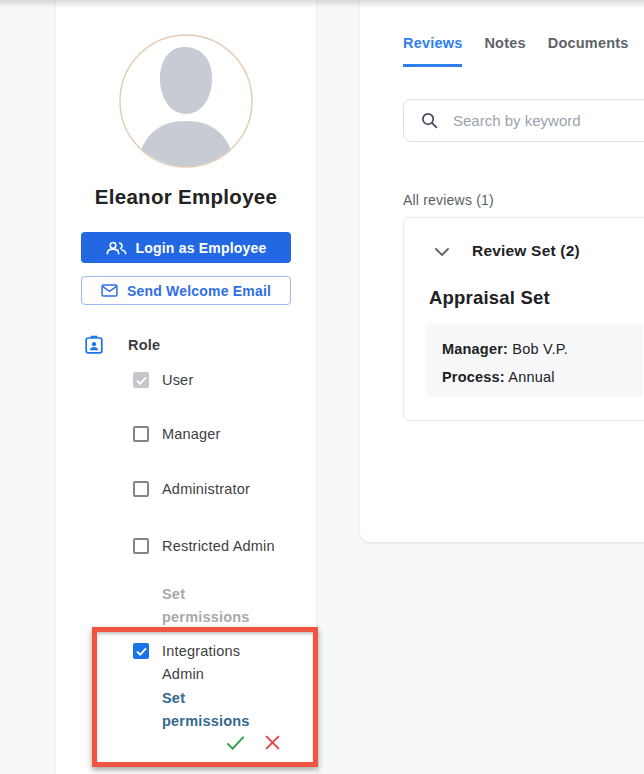 The height and width of the screenshot is (774, 644). What do you see at coordinates (490, 298) in the screenshot?
I see `appraisal-set-title: Appraisal Set` at bounding box center [490, 298].